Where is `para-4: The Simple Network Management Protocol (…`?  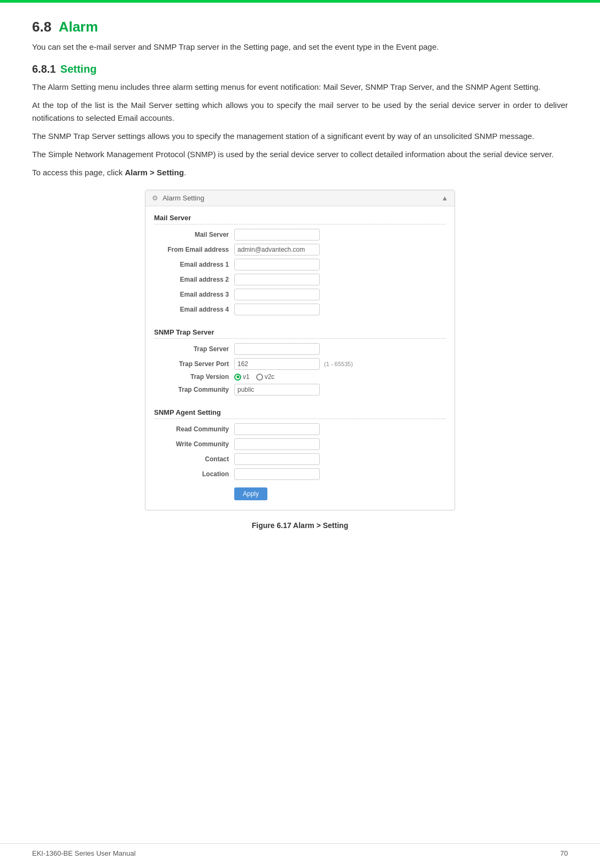 para-4: The Simple Network Management Protocol (… is located at coordinates (300, 154).